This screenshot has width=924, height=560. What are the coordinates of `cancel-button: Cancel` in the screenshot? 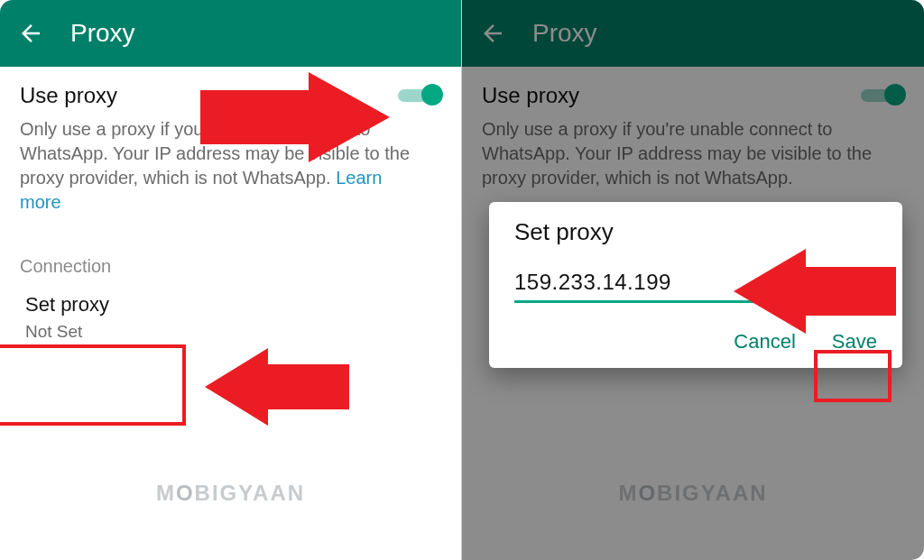 It's located at (764, 342).